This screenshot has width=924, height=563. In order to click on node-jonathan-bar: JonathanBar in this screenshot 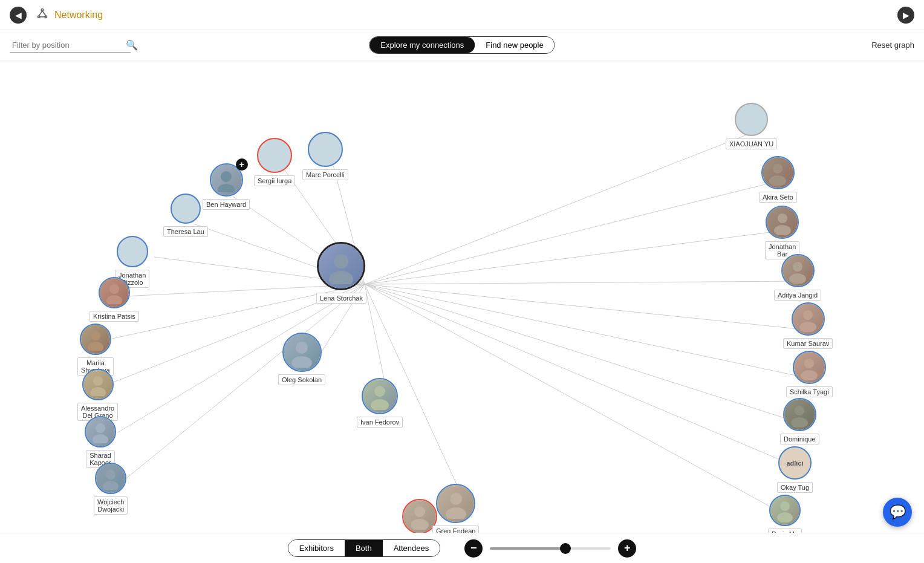, I will do `click(782, 232)`.